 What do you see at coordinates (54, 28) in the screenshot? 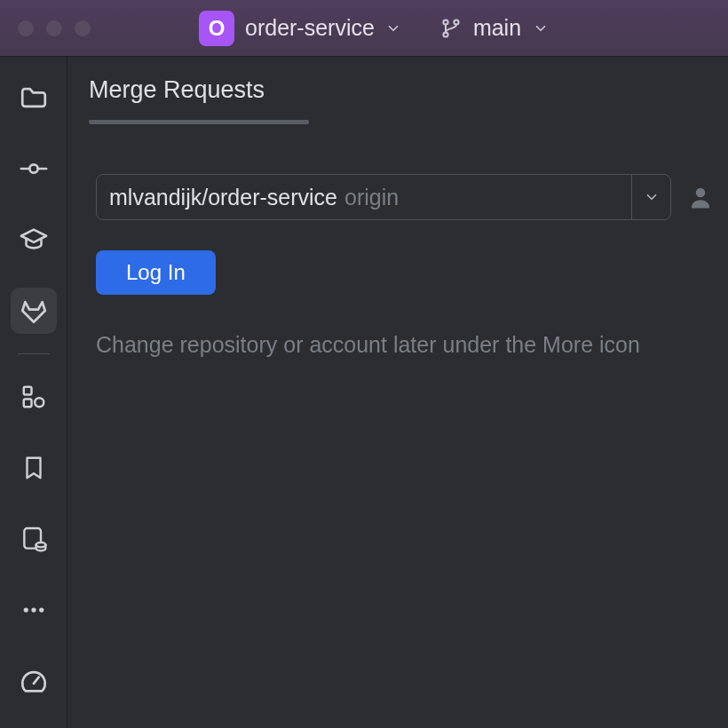
I see `window-controls` at bounding box center [54, 28].